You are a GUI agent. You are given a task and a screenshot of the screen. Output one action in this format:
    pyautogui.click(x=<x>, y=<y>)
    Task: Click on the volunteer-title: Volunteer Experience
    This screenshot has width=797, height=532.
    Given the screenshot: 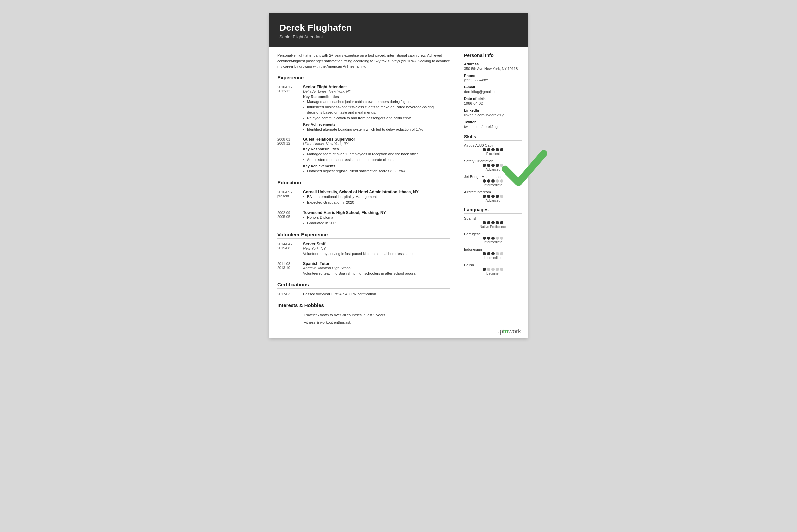 What is the action you would take?
    pyautogui.click(x=364, y=235)
    